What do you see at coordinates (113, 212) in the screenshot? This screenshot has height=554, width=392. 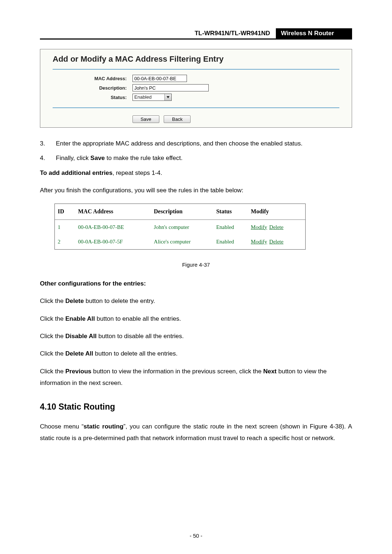 I see `col-mac: MAC Address` at bounding box center [113, 212].